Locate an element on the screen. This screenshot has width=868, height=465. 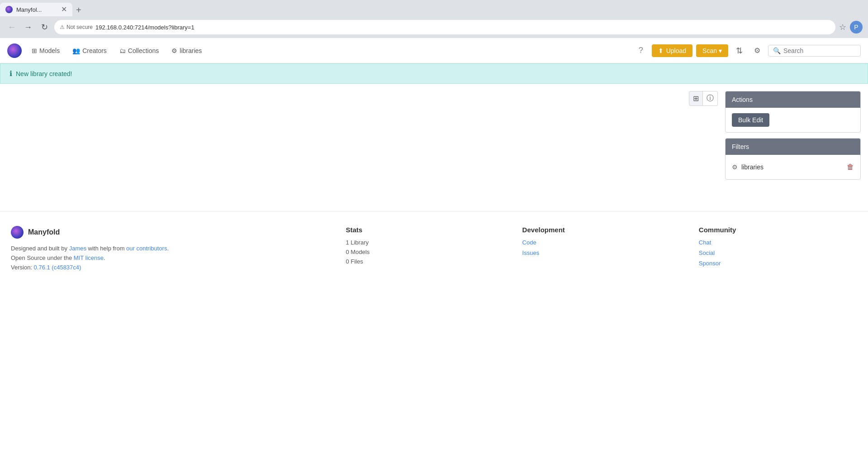
new-tab-button: + is located at coordinates (79, 10).